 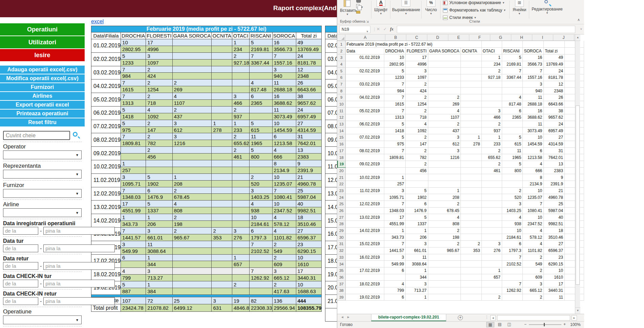 I want to click on cell: 817.48, so click(x=512, y=104).